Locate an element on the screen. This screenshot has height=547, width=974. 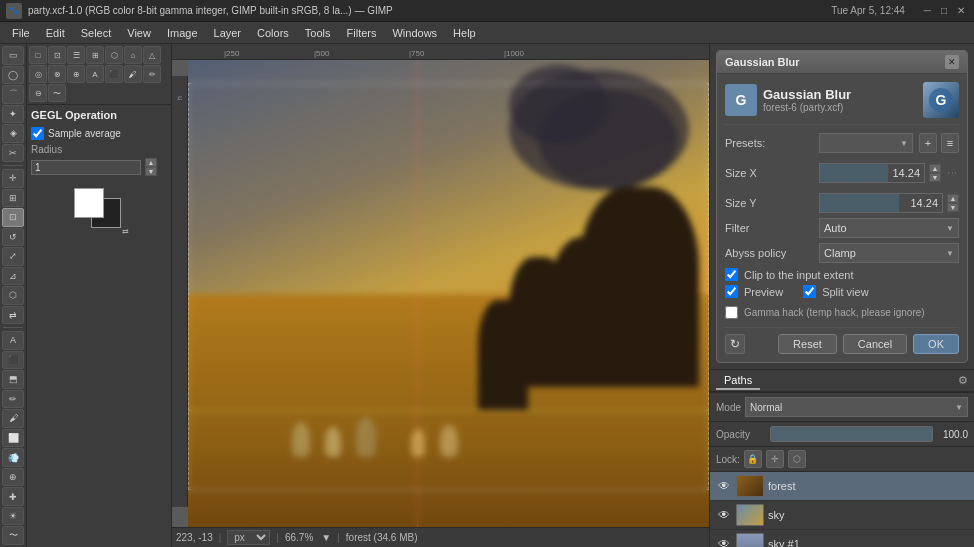
refresh-btn: ↻ is located at coordinates (735, 344).